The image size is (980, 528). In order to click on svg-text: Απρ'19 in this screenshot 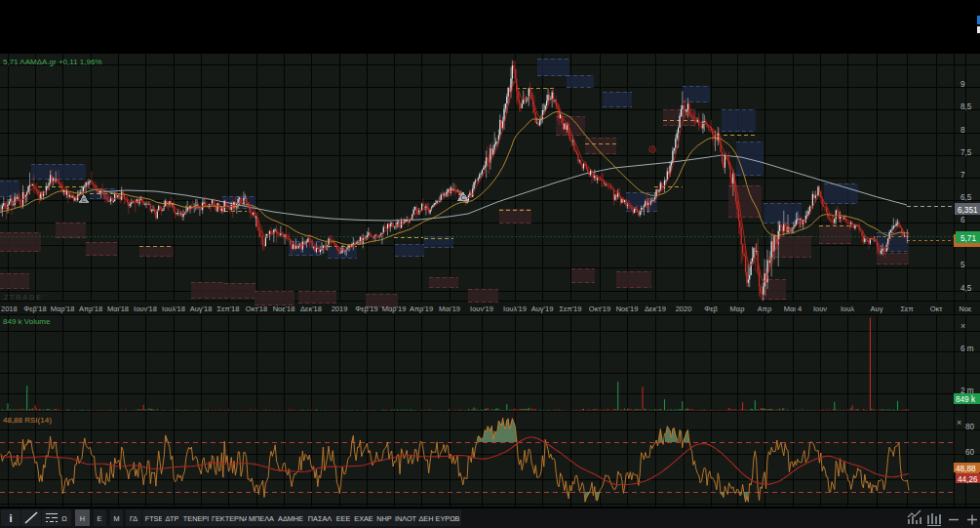, I will do `click(421, 308)`.